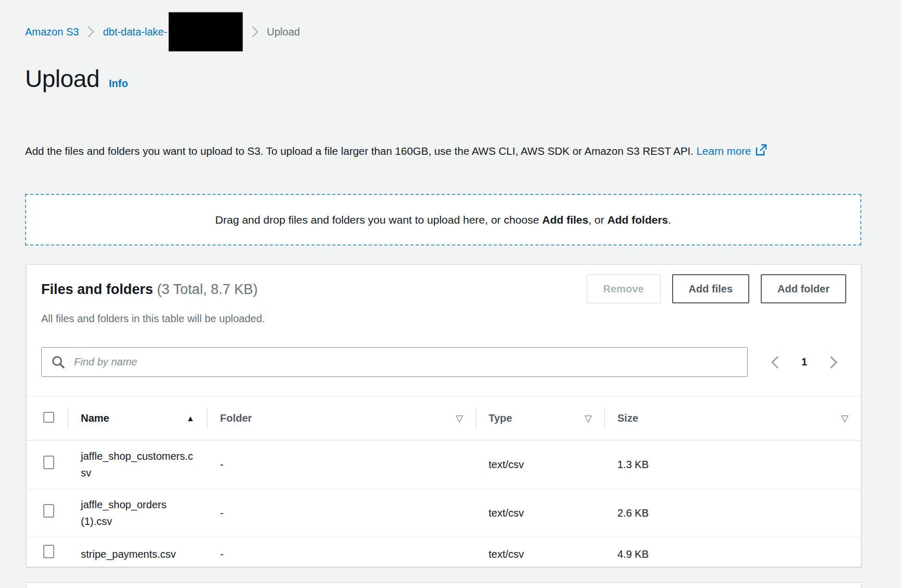  I want to click on column-label-type: Type, so click(501, 418).